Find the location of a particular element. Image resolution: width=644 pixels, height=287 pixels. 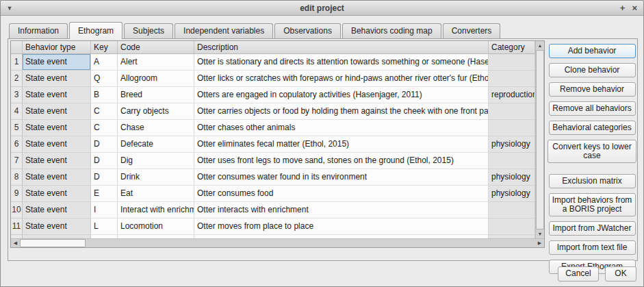

code-cell: Alert is located at coordinates (156, 62).